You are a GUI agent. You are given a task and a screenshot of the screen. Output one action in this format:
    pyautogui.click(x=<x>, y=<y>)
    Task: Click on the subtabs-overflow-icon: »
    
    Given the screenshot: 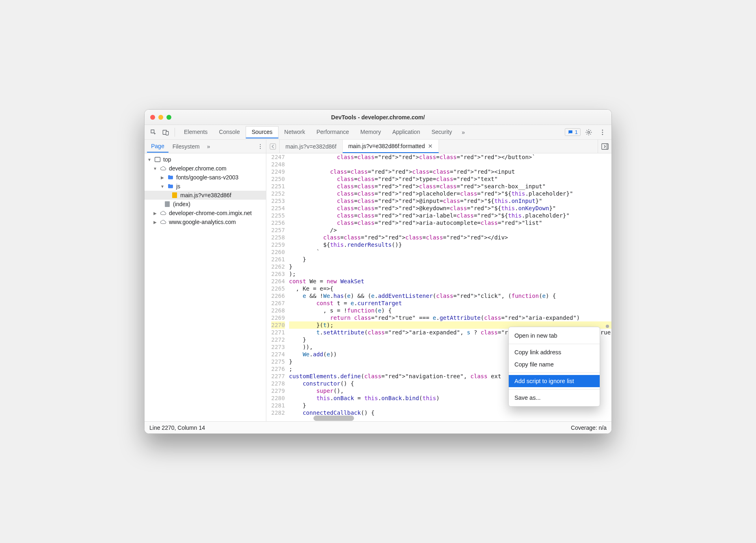 What is the action you would take?
    pyautogui.click(x=209, y=147)
    